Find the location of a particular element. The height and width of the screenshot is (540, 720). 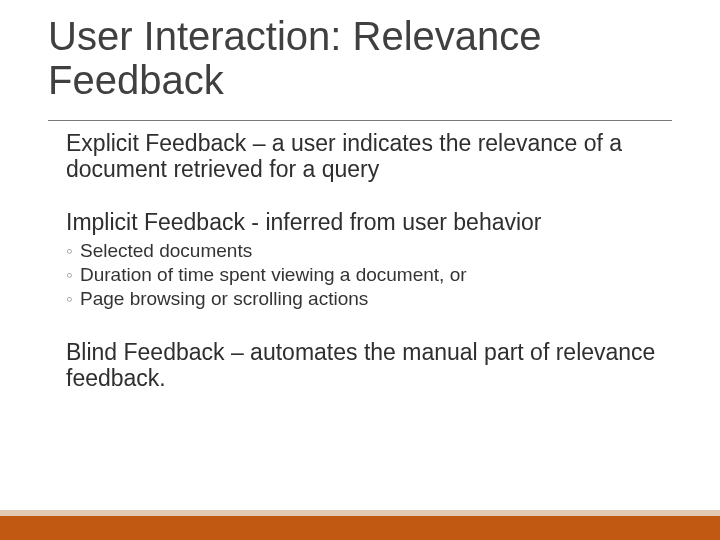

title-underline is located at coordinates (360, 120).